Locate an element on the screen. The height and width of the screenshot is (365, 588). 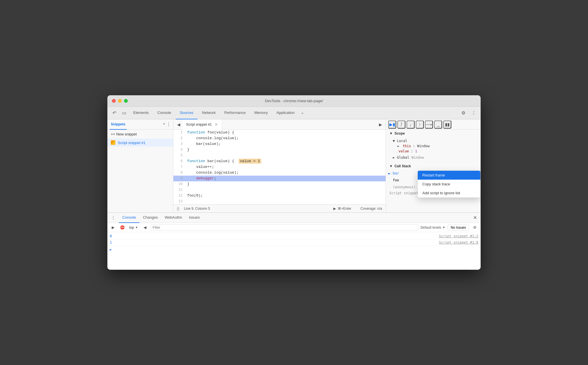
code-line-2: 2 console.log(value); is located at coordinates (280, 138).